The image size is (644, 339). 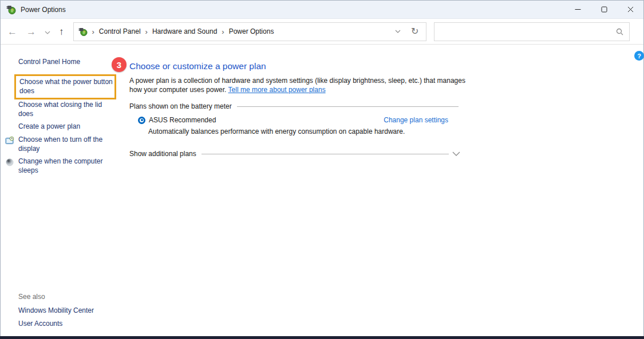 I want to click on sidebar-item-closing-lid: Choose what closing the lid does, so click(x=68, y=110).